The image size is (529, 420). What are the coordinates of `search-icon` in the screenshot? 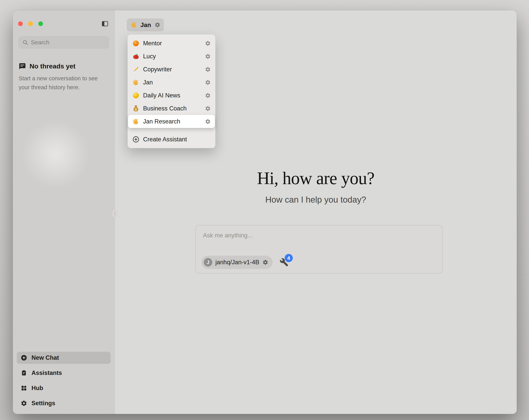 It's located at (25, 42).